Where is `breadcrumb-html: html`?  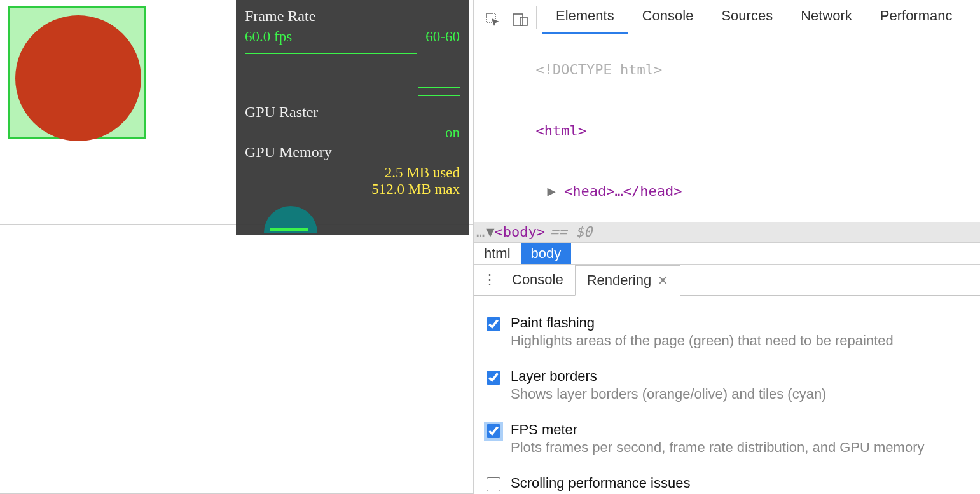
breadcrumb-html: html is located at coordinates (497, 254).